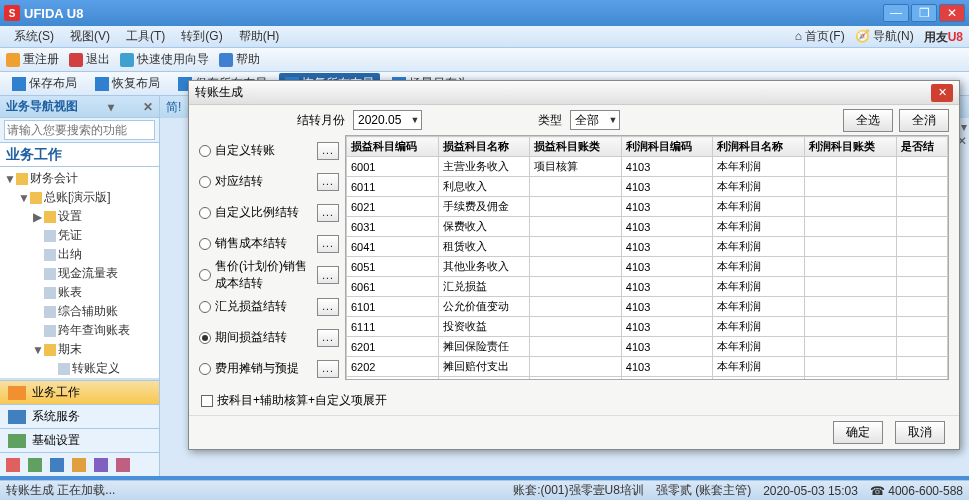 The width and height of the screenshot is (969, 500). I want to click on tree-node: 账表, so click(80, 292).